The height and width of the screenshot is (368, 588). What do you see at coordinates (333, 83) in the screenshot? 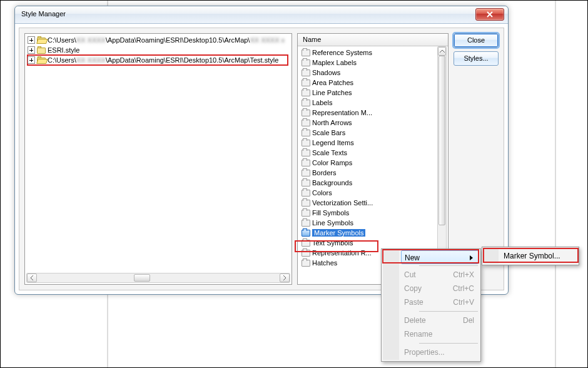
I see `list-item-label: Area Patches` at bounding box center [333, 83].